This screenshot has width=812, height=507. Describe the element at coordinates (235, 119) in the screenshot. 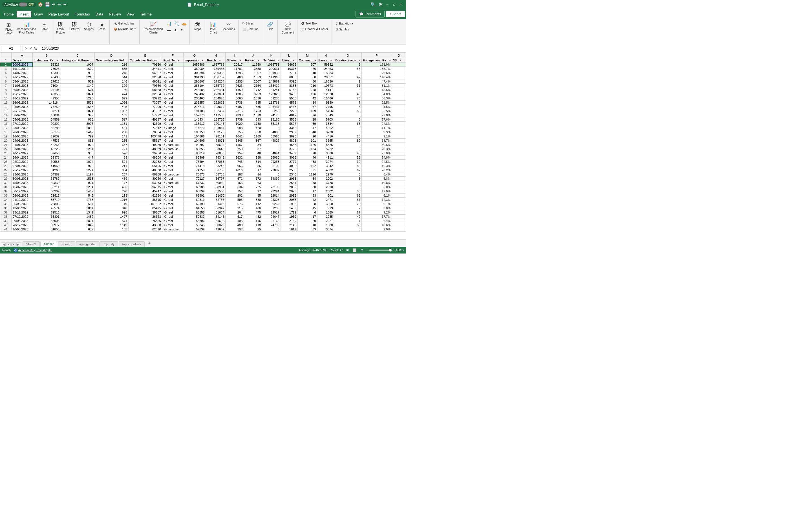

I see `cell-I15: 1739` at that location.